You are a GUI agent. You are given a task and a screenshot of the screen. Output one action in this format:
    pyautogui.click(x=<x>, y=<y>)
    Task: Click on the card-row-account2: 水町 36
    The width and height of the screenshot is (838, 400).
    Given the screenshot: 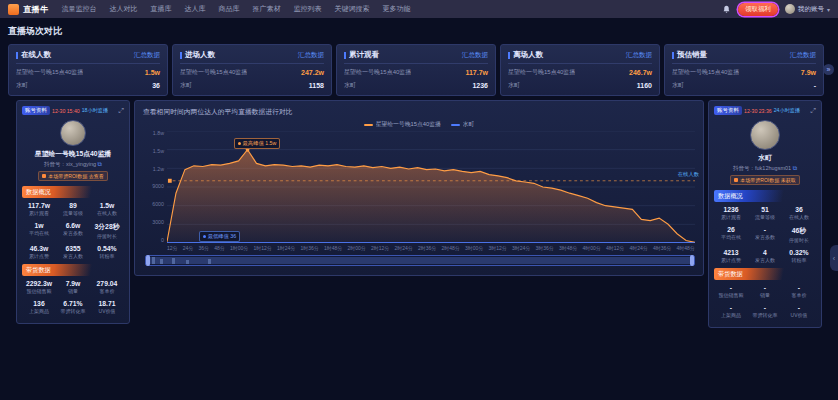 What is the action you would take?
    pyautogui.click(x=88, y=86)
    